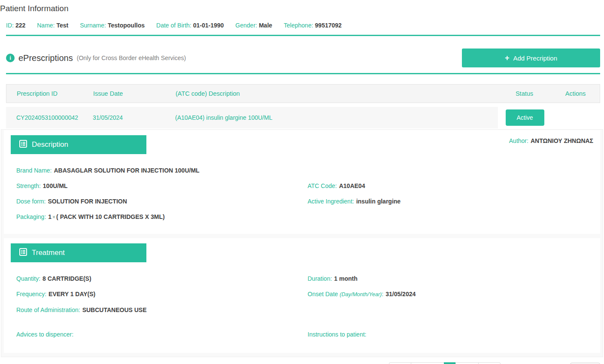 Image resolution: width=604 pixels, height=364 pixels. I want to click on col-header-description: (ATC code) Description, so click(337, 94).